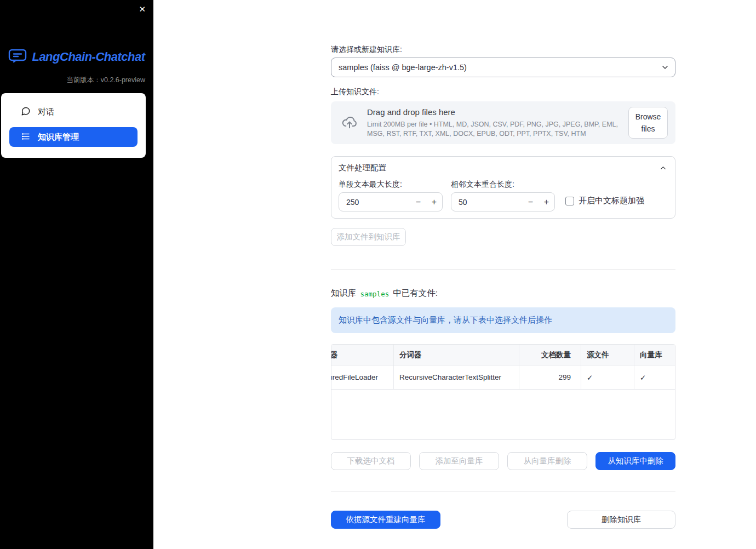 This screenshot has width=756, height=549. Describe the element at coordinates (503, 165) in the screenshot. I see `expander-header: 文件处理配置` at that location.